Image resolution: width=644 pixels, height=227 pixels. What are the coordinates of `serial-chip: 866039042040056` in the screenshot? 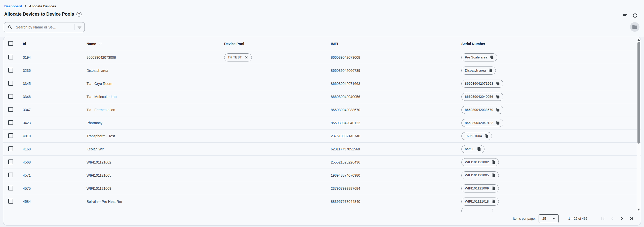 It's located at (482, 97).